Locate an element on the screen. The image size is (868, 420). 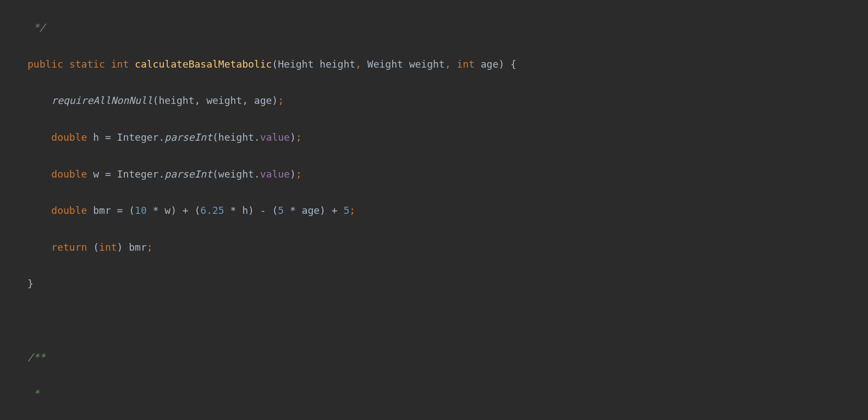
comment-end: */ is located at coordinates (36, 27).